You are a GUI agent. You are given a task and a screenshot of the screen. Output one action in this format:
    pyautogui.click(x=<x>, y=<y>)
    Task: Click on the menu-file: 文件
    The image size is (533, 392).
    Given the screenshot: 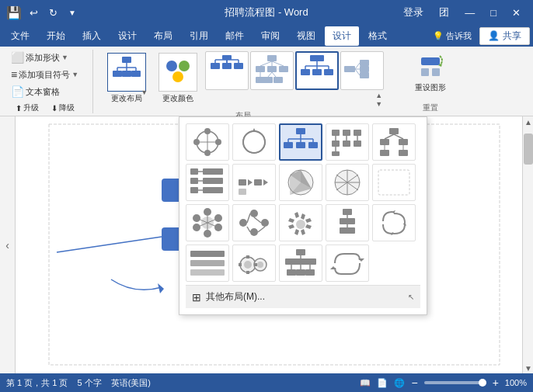 What is the action you would take?
    pyautogui.click(x=20, y=36)
    